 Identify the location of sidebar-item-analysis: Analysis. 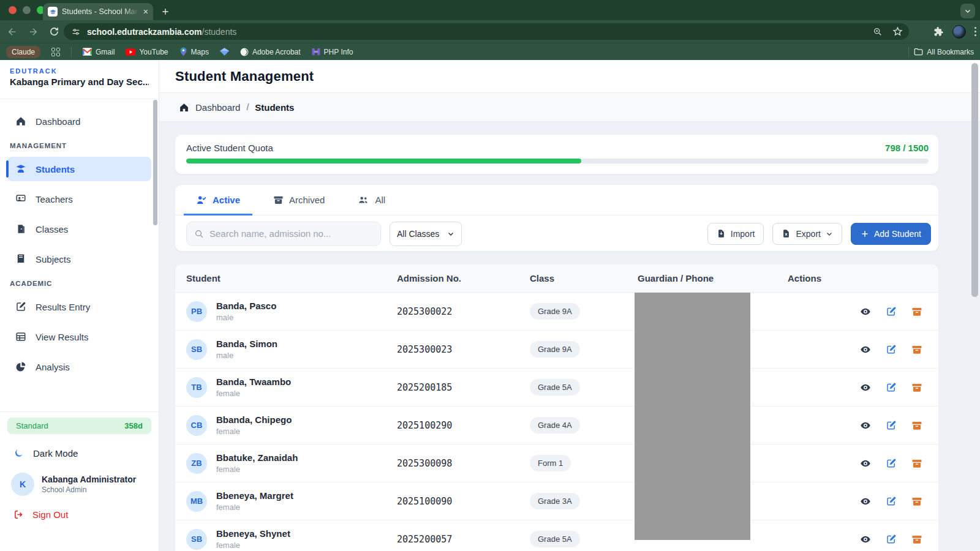
(80, 367).